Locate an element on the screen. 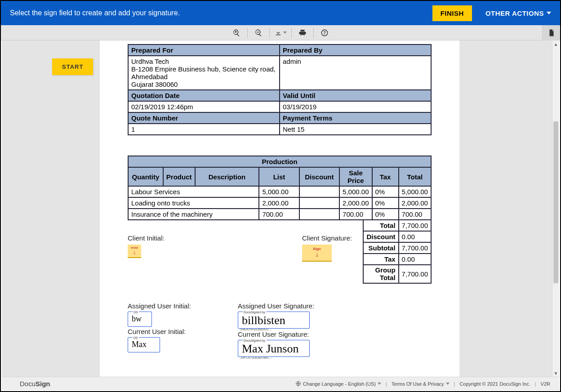  current-signature-label: Current User Signature: is located at coordinates (334, 334).